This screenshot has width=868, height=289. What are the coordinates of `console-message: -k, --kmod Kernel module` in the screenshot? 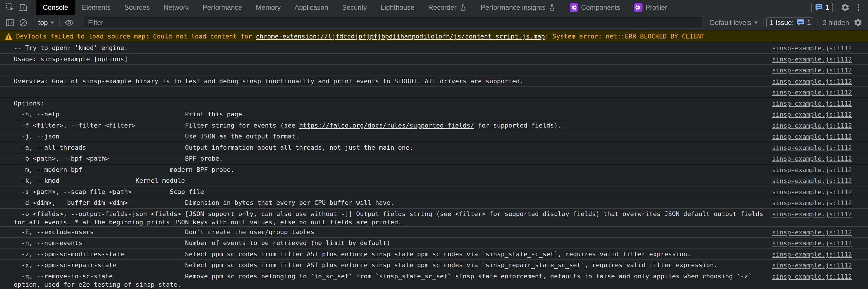 It's located at (99, 181).